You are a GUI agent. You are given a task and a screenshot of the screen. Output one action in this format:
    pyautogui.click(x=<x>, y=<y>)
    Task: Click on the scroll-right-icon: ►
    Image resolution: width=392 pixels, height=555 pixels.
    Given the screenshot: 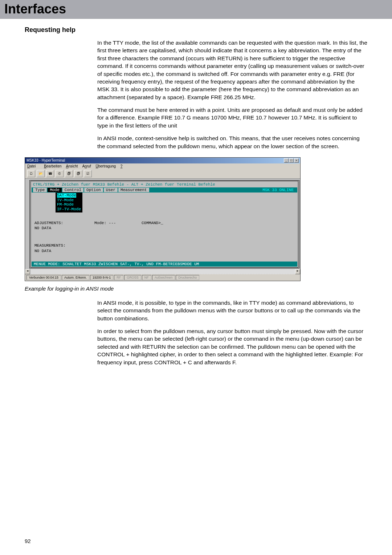 What is the action you would take?
    pyautogui.click(x=298, y=272)
    